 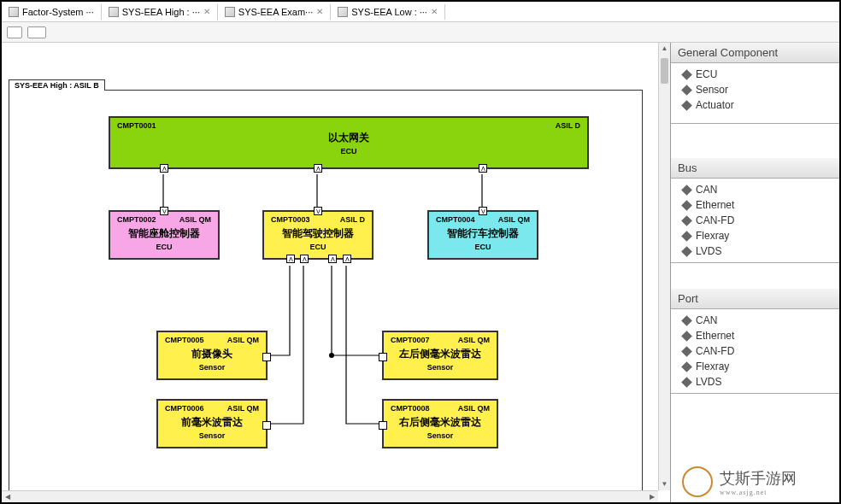 I want to click on vertical-scrollbar: ▲ ▼, so click(x=664, y=267).